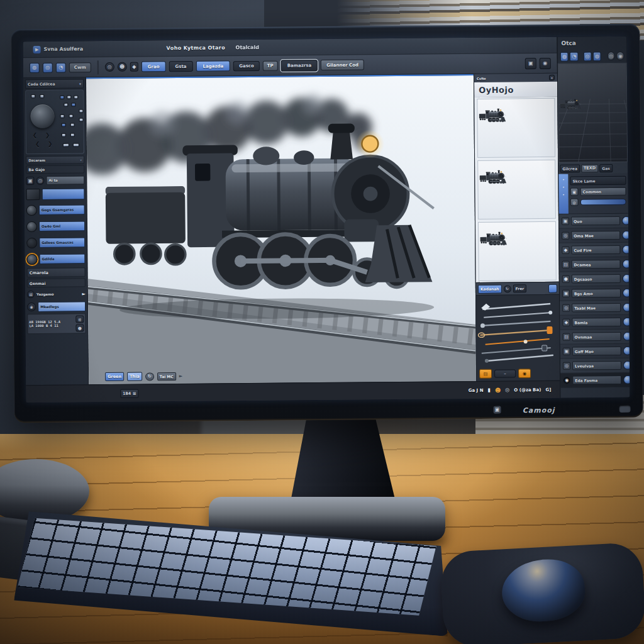 The width and height of the screenshot is (644, 644). What do you see at coordinates (42, 116) in the screenshot?
I see `trackball-sphere` at bounding box center [42, 116].